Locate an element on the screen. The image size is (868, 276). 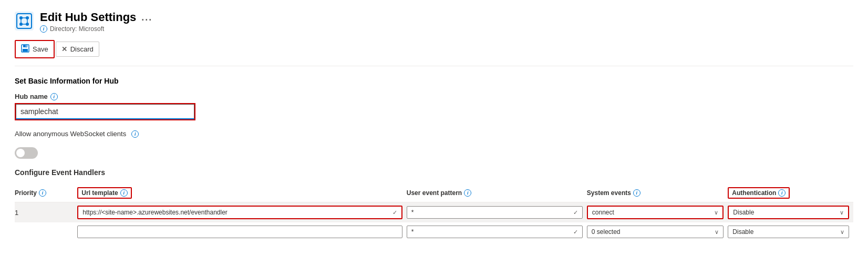
user-event-cell-2: ✓ is located at coordinates (497, 232).